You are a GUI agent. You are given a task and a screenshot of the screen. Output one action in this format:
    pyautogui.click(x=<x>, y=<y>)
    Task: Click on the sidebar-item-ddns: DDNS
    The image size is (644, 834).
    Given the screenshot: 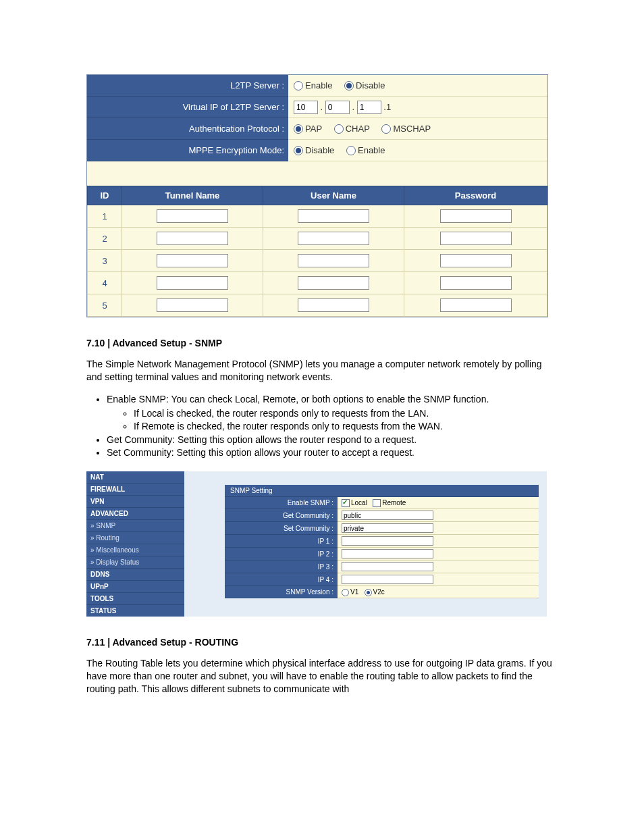 What is the action you would take?
    pyautogui.click(x=135, y=575)
    